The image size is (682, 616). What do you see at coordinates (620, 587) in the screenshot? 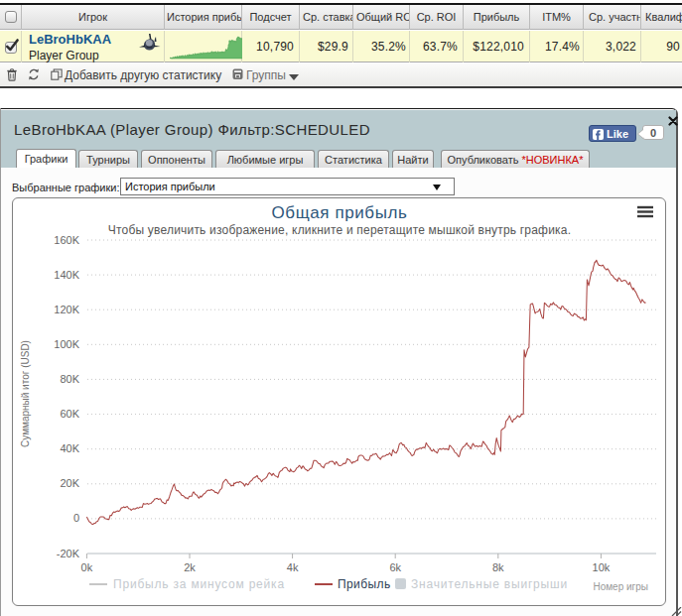
I see `svg-text: Номер игры` at bounding box center [620, 587].